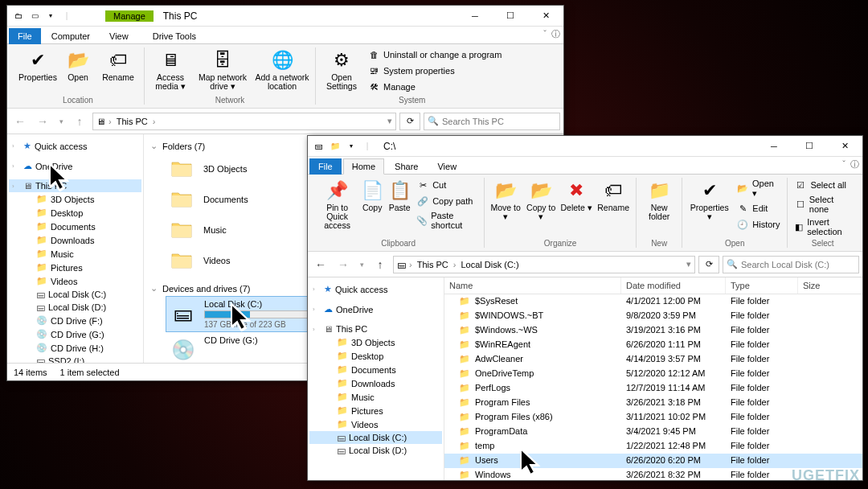 The height and width of the screenshot is (489, 868). Describe the element at coordinates (653, 461) in the screenshot. I see `table-row: 📁Users6/26/2020 6:20 PMFile folder` at that location.